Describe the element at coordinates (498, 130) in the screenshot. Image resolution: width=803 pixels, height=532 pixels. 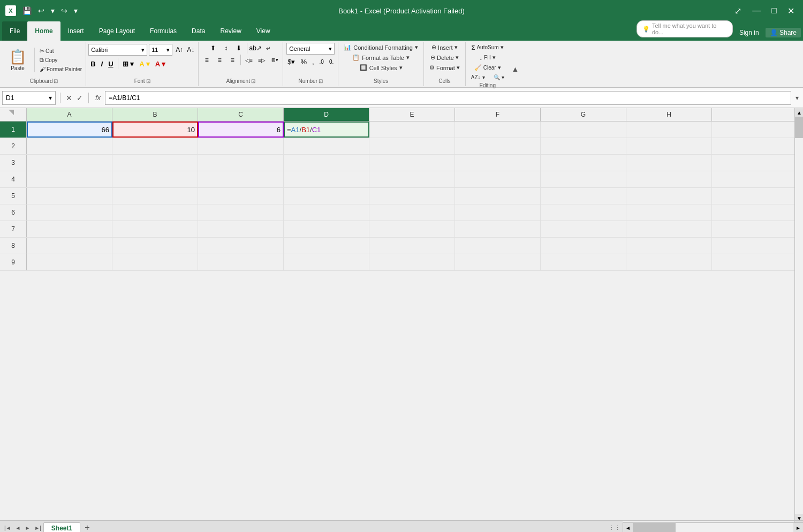
I see `cell-f1` at that location.